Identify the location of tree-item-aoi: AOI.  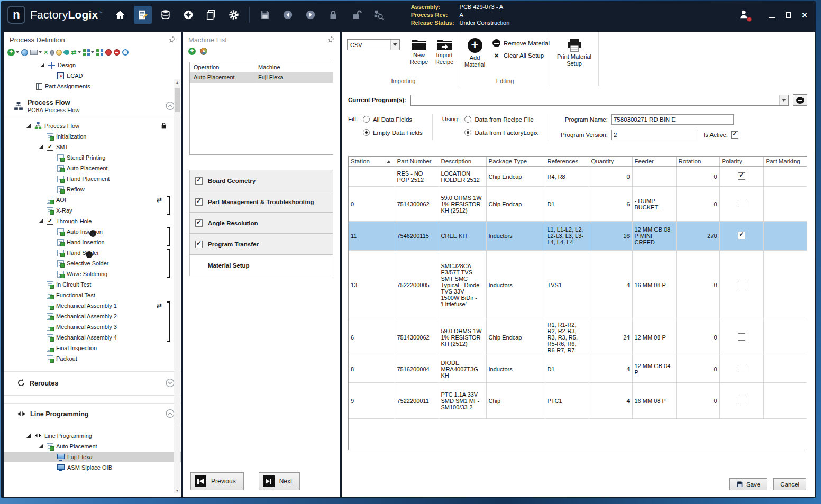
(93, 200).